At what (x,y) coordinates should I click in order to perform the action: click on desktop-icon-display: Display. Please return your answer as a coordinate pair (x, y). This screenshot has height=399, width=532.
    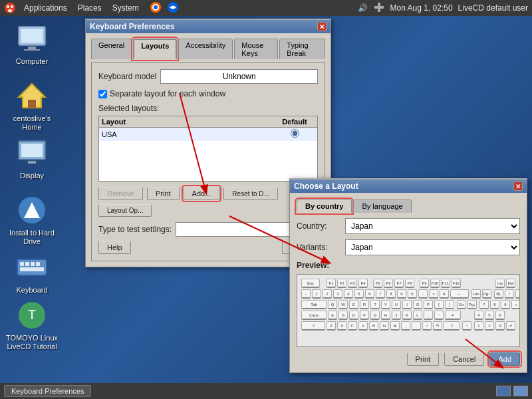
    Looking at the image, I should click on (32, 158).